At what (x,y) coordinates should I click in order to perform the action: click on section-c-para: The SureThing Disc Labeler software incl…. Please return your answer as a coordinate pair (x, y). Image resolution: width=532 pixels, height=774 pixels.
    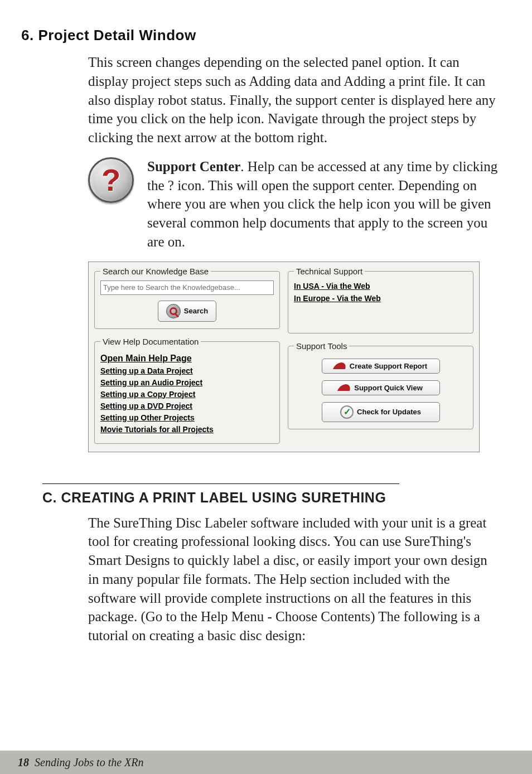
    Looking at the image, I should click on (294, 579).